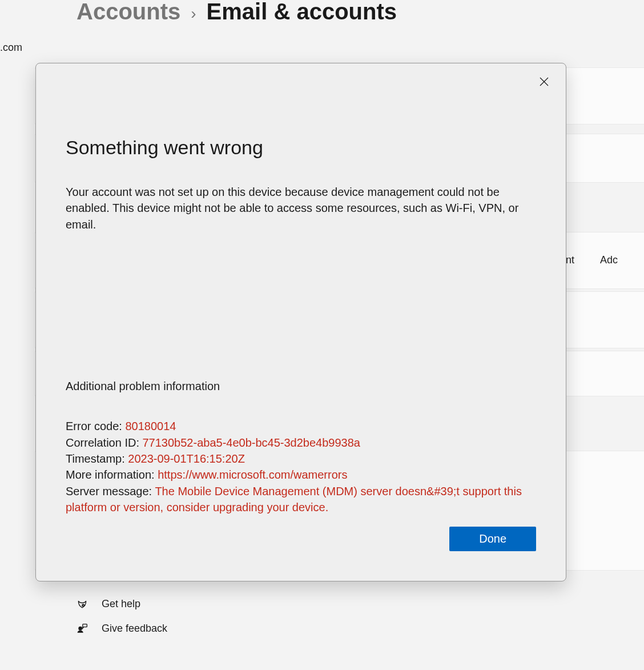 The height and width of the screenshot is (670, 644). I want to click on close-button, so click(544, 82).